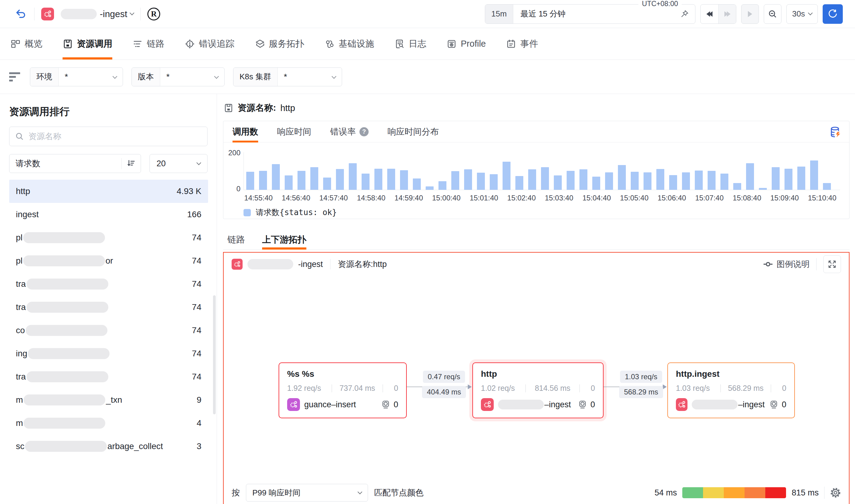  I want to click on nav-tab-error-tracking: 错误追踪, so click(209, 44).